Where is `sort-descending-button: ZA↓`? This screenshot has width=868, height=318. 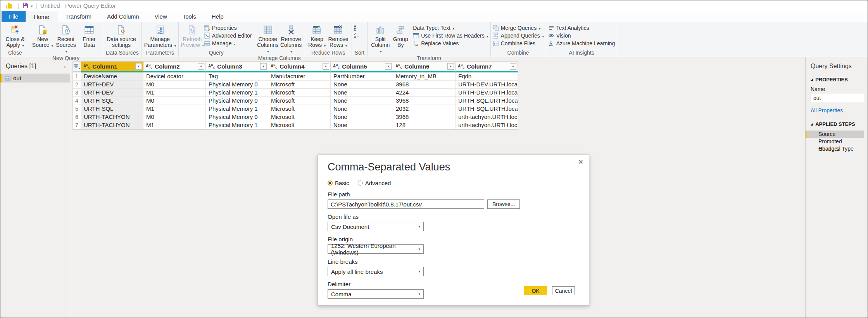
sort-descending-button: ZA↓ is located at coordinates (357, 36).